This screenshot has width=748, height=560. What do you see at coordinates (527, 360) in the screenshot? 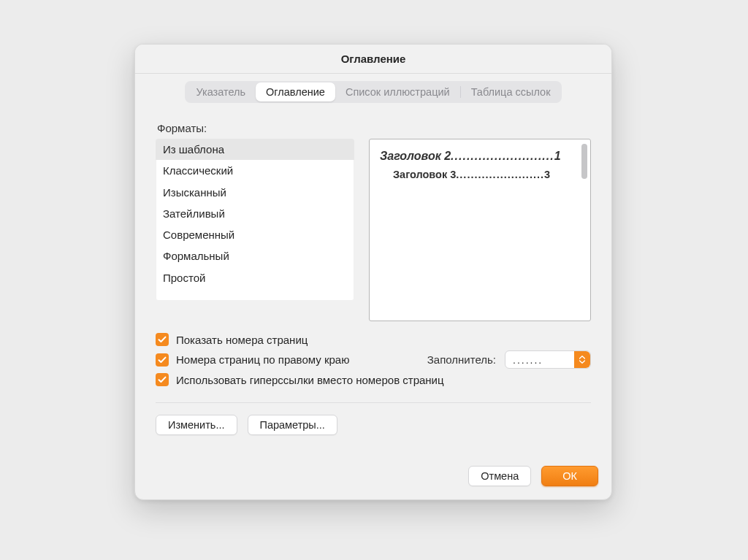
I see `leader-value: .......` at bounding box center [527, 360].